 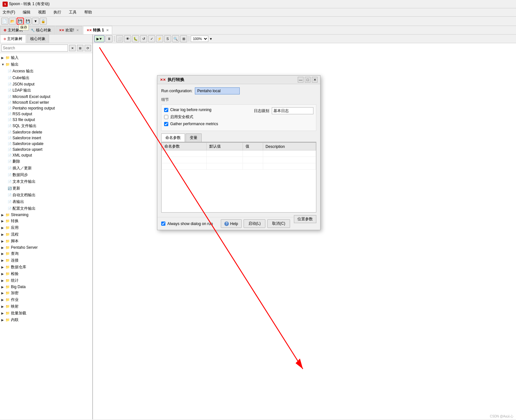 What do you see at coordinates (46, 313) in the screenshot?
I see `tree-folder-bulk-load: ▶ 📁 批量加载` at bounding box center [46, 313].